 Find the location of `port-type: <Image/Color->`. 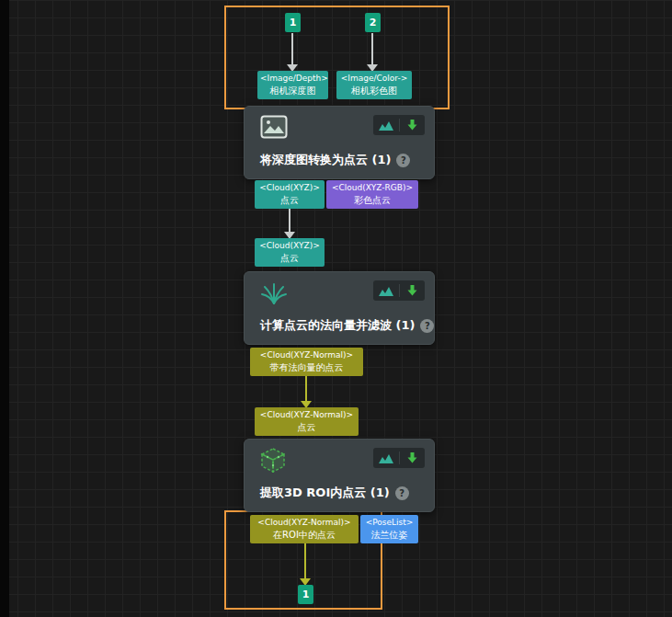

port-type: <Image/Color-> is located at coordinates (374, 79).